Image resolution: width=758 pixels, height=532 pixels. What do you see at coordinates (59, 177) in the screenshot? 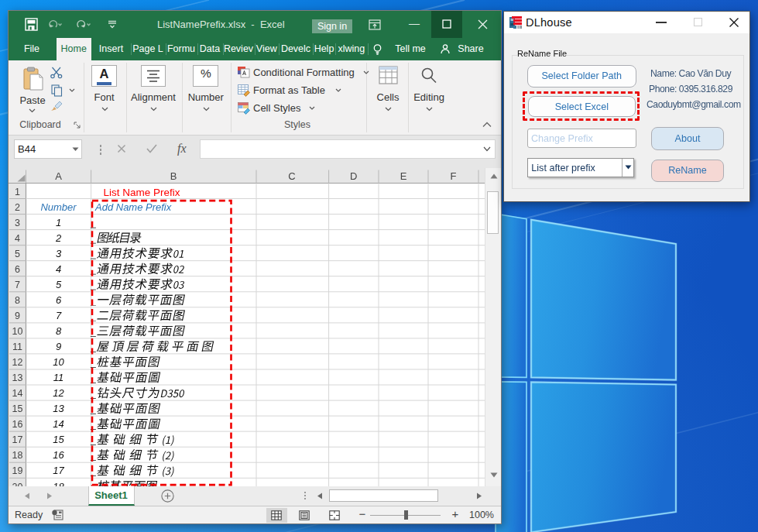
I see `svg-text: A` at bounding box center [59, 177].